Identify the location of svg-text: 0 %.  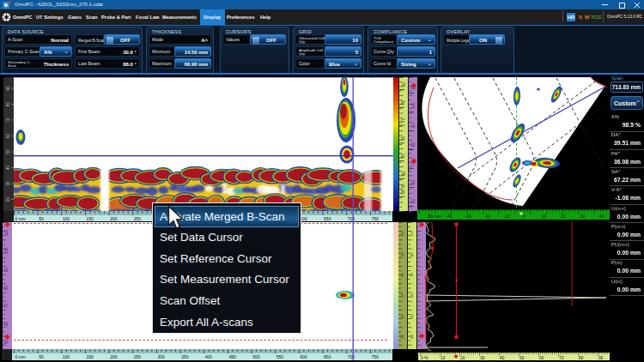
(424, 358).